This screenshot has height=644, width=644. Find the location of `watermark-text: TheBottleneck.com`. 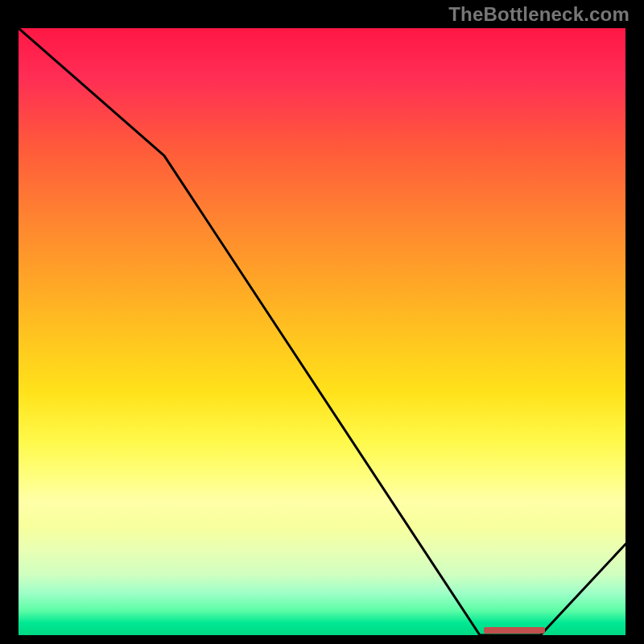

watermark-text: TheBottleneck.com is located at coordinates (539, 14).